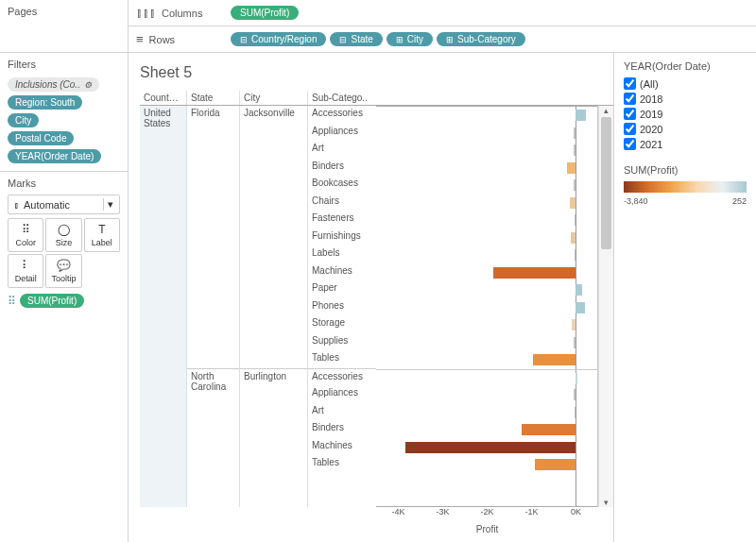 This screenshot has width=756, height=542. What do you see at coordinates (342, 238) in the screenshot?
I see `subcat-cell: Furnishings` at bounding box center [342, 238].